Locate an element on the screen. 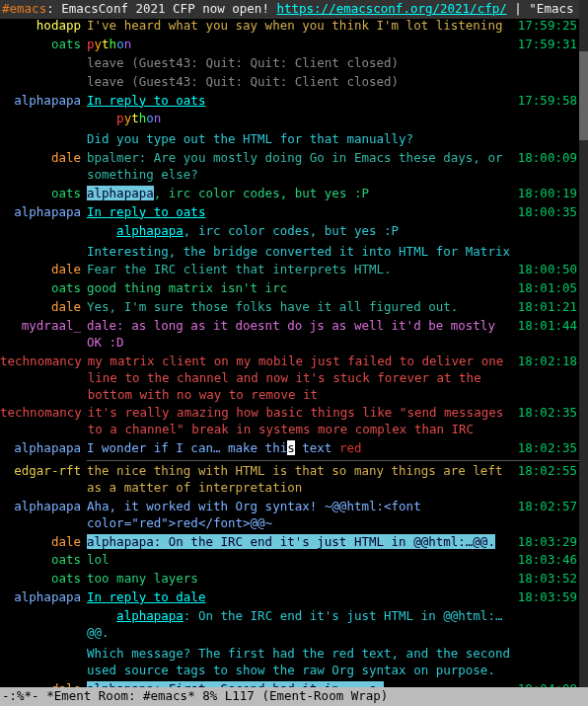 The height and width of the screenshot is (706, 588). message-row: alphapapaIn reply to oats18:00:35 is located at coordinates (290, 213).